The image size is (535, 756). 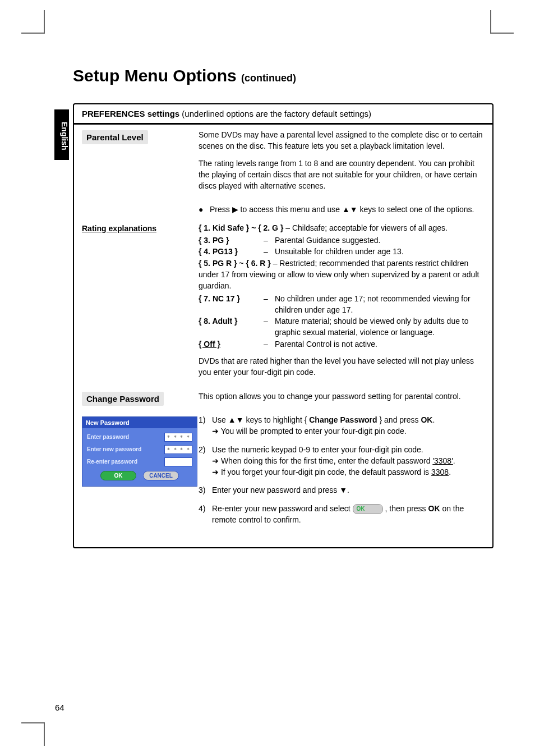 What do you see at coordinates (342, 275) in the screenshot?
I see `rating-4: { 5. PG R } ~ { 6. R } – Restricted; rec…` at bounding box center [342, 275].